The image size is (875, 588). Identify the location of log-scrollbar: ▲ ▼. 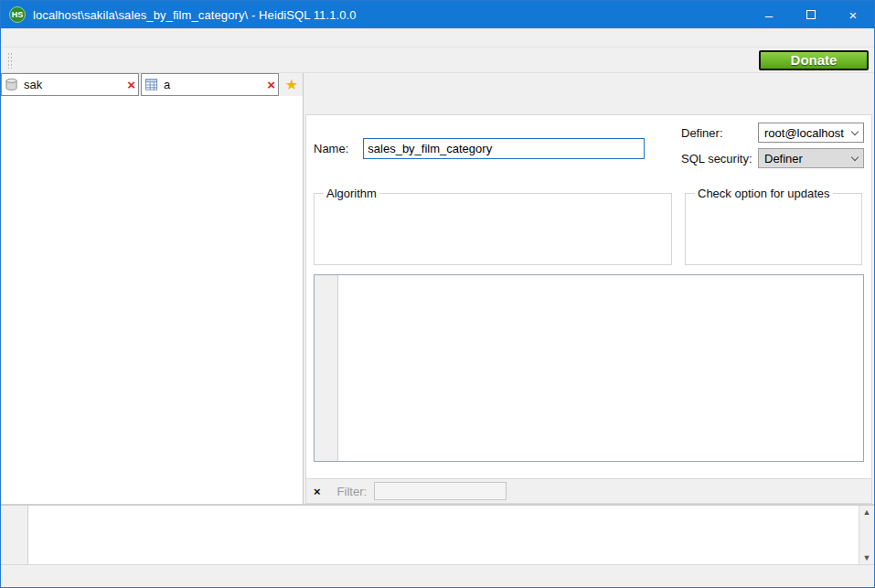
(867, 535).